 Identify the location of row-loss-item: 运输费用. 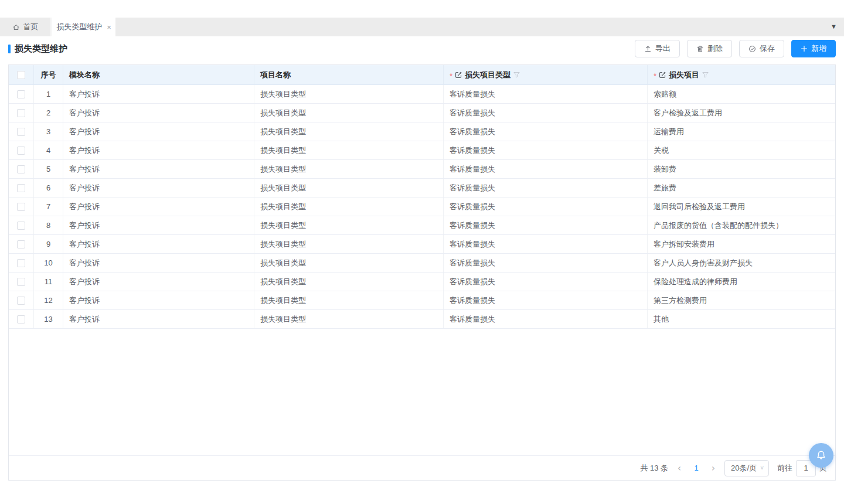
(741, 131).